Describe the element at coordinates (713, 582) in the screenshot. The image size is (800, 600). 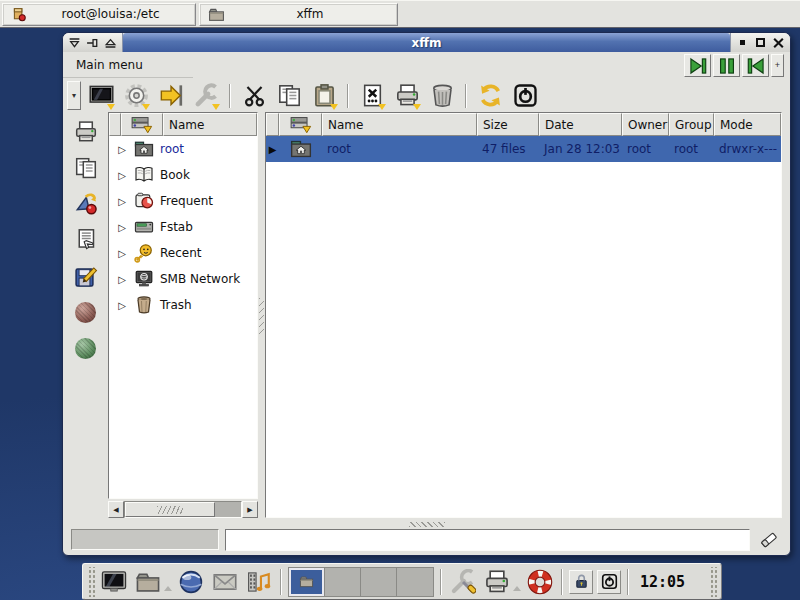
I see `panel-handle-right` at that location.